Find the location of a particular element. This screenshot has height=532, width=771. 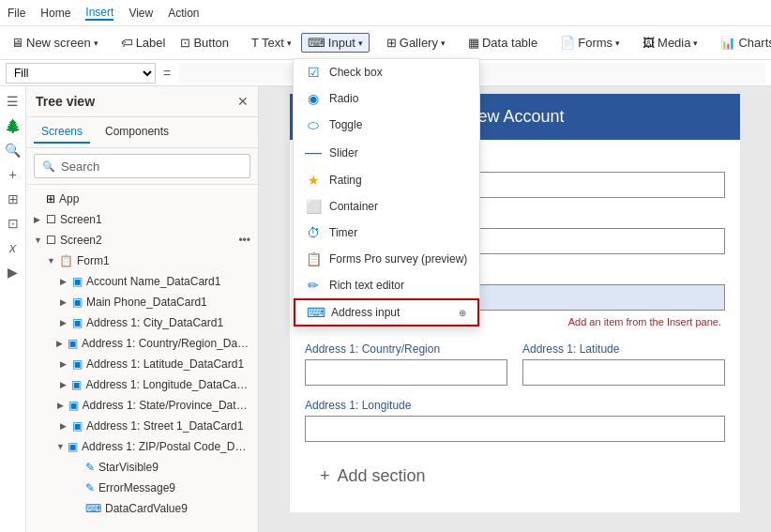

search-icon: 🔍 is located at coordinates (49, 167).